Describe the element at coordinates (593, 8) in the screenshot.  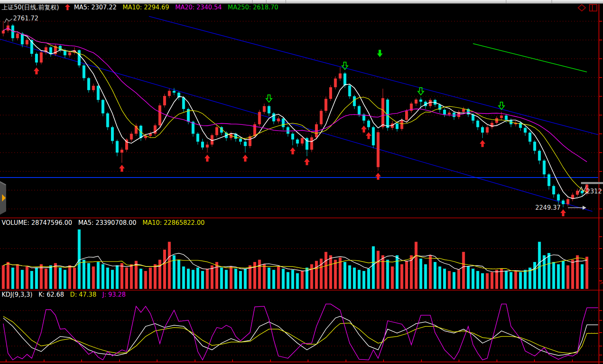
I see `split-window-icon` at that location.